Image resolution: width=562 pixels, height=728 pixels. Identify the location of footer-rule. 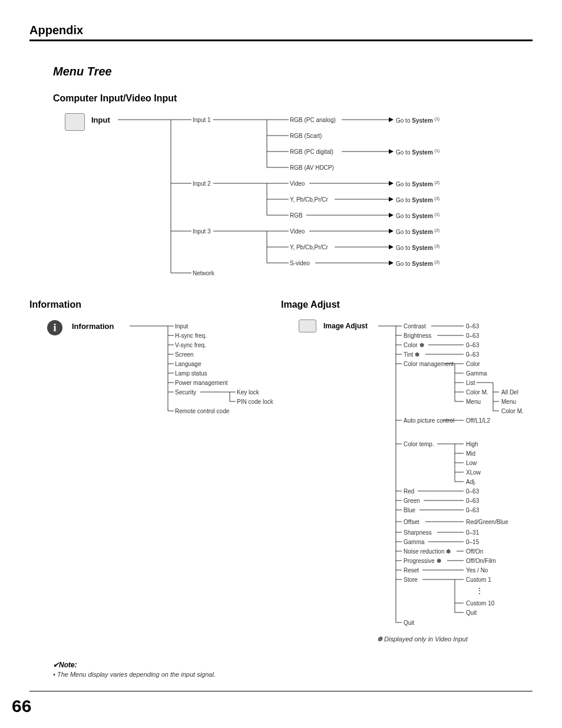
(281, 691).